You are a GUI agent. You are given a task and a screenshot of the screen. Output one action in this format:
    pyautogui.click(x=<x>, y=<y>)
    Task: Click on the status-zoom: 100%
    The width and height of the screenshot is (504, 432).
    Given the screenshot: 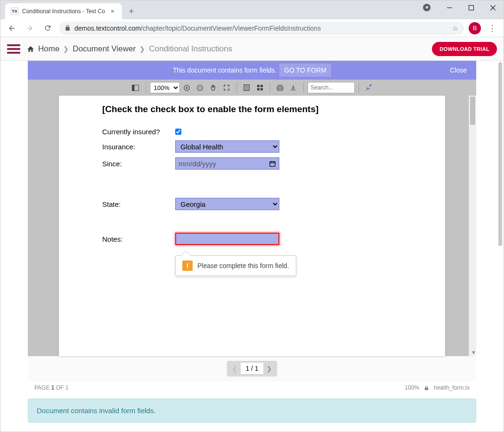 What is the action you would take?
    pyautogui.click(x=412, y=388)
    